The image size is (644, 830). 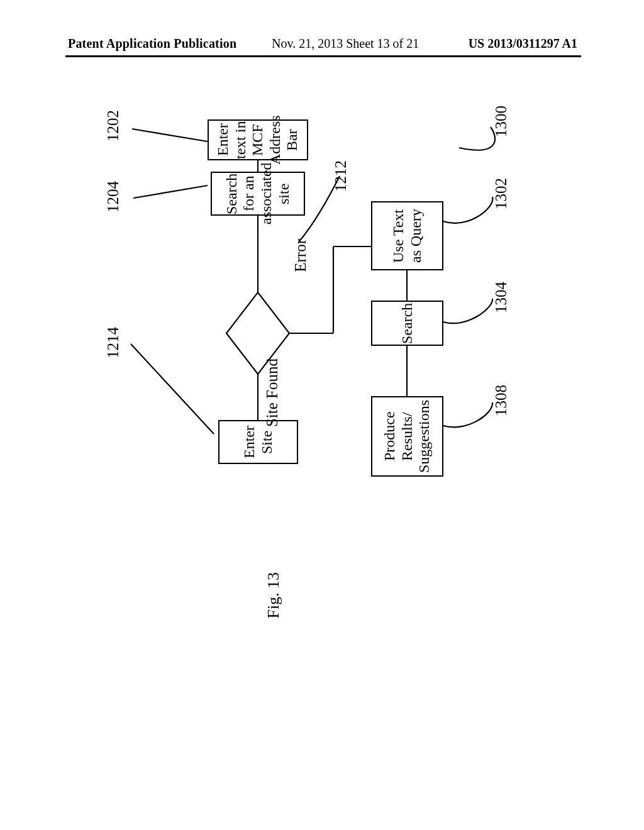 I want to click on box-produce-results-label: Produce Results/ Suggestions, so click(x=408, y=436).